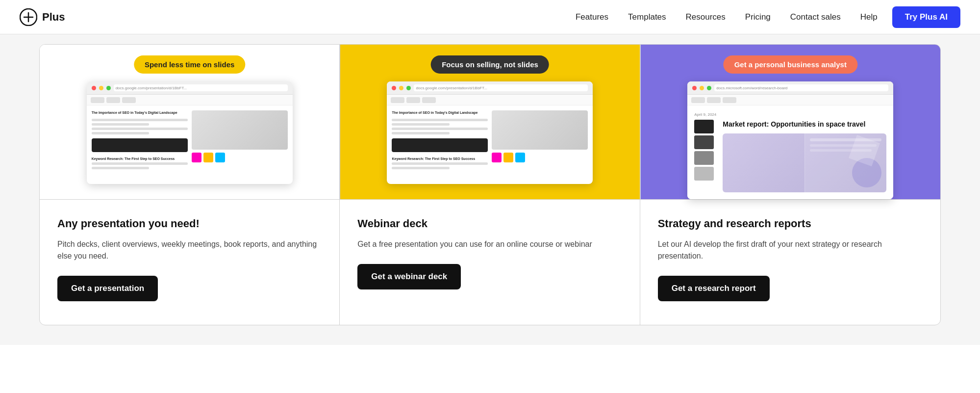  Describe the element at coordinates (790, 115) in the screenshot. I see `report-date: April 9, 2024` at that location.